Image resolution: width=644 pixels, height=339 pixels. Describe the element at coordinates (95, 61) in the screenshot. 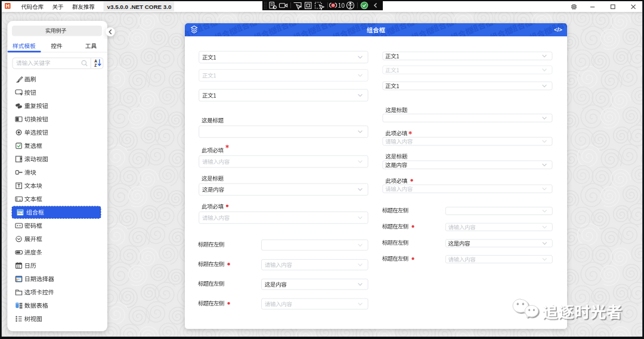

I see `svg-text: A` at that location.